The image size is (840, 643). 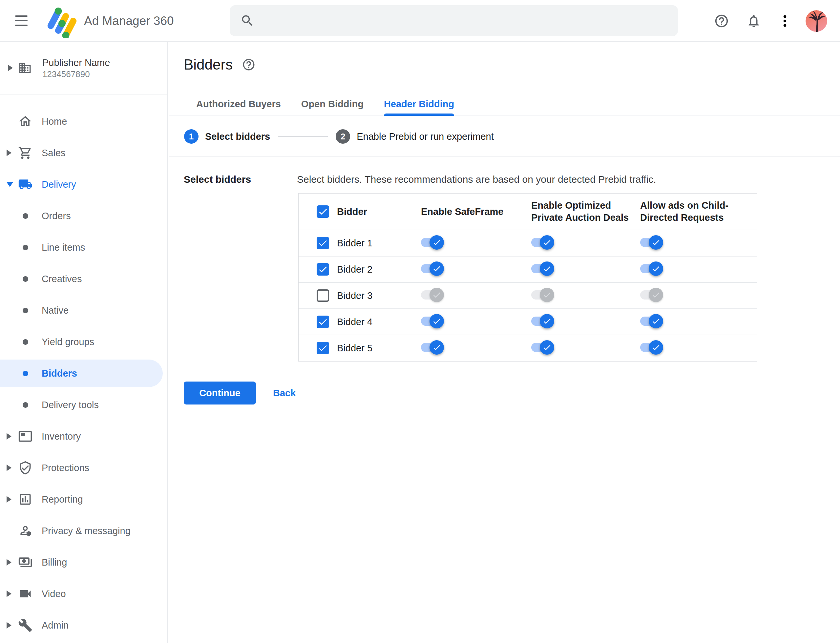 What do you see at coordinates (10, 184) in the screenshot?
I see `collapse-caret-icon` at bounding box center [10, 184].